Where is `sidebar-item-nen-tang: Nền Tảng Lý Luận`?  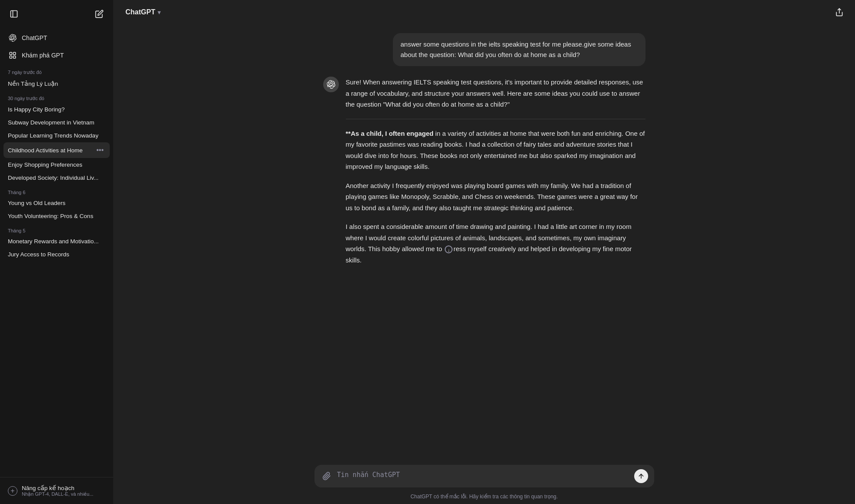 sidebar-item-nen-tang: Nền Tảng Lý Luận is located at coordinates (57, 84).